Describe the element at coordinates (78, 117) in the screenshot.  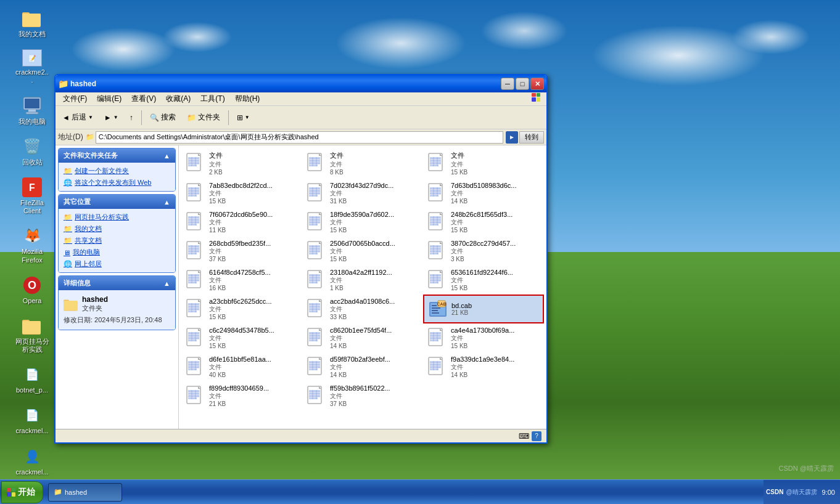
I see `back-button: ◄ 后退 ▼` at that location.